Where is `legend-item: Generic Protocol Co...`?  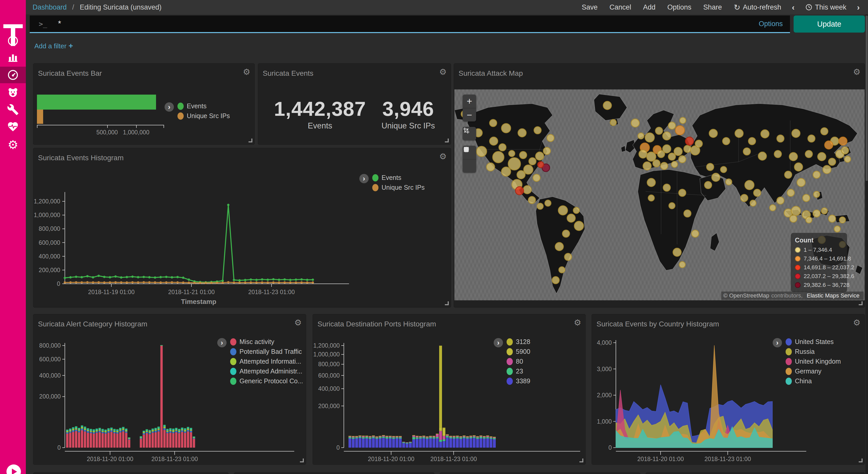
legend-item: Generic Protocol Co... is located at coordinates (267, 381).